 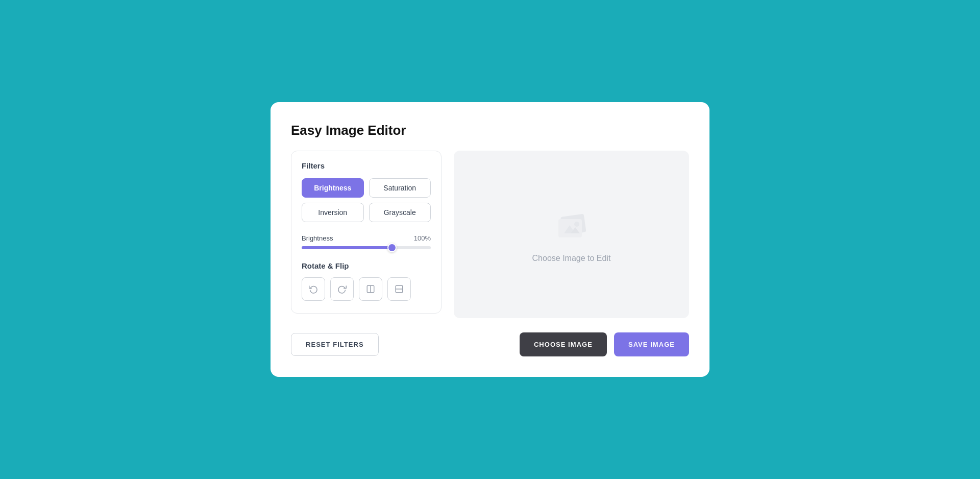 I want to click on slider-value: 100%, so click(x=423, y=238).